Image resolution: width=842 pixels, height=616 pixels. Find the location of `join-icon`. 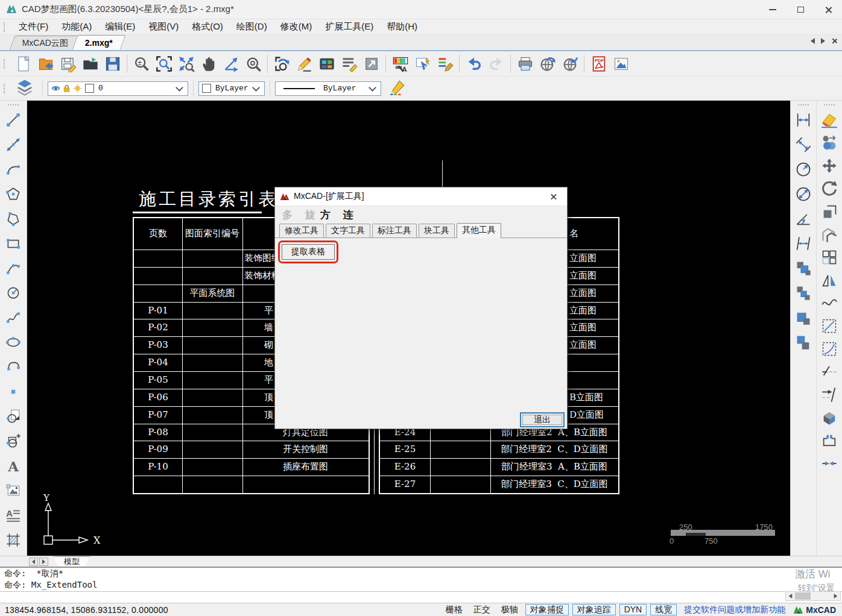

join-icon is located at coordinates (829, 464).